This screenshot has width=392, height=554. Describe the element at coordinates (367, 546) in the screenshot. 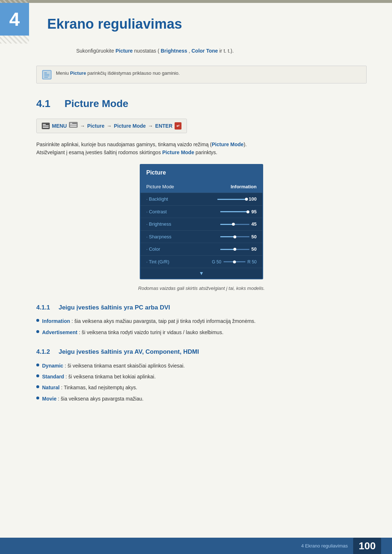

I see `footer-page-number: 100` at that location.